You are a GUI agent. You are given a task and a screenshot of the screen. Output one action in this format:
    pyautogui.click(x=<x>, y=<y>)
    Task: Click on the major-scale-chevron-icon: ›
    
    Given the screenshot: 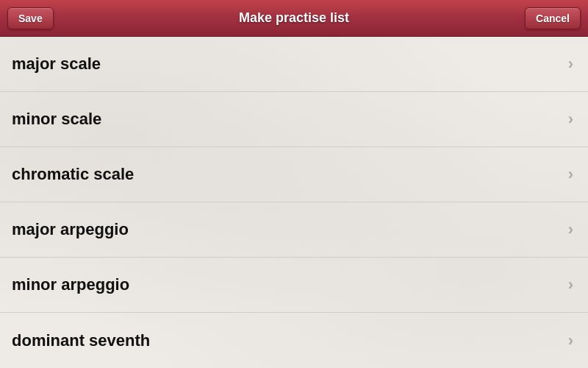 What is the action you would take?
    pyautogui.click(x=570, y=64)
    